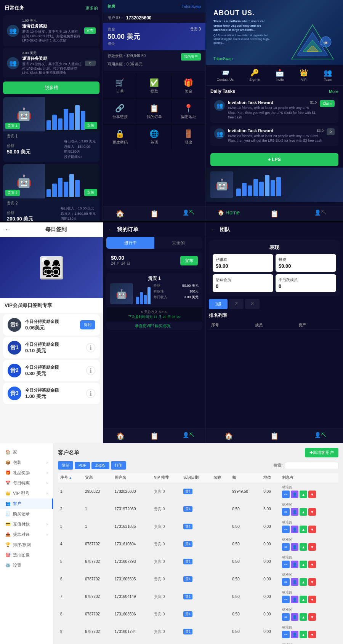 The height and width of the screenshot is (644, 343). What do you see at coordinates (88, 325) in the screenshot?
I see `tier0-btn: 得到` at bounding box center [88, 325].